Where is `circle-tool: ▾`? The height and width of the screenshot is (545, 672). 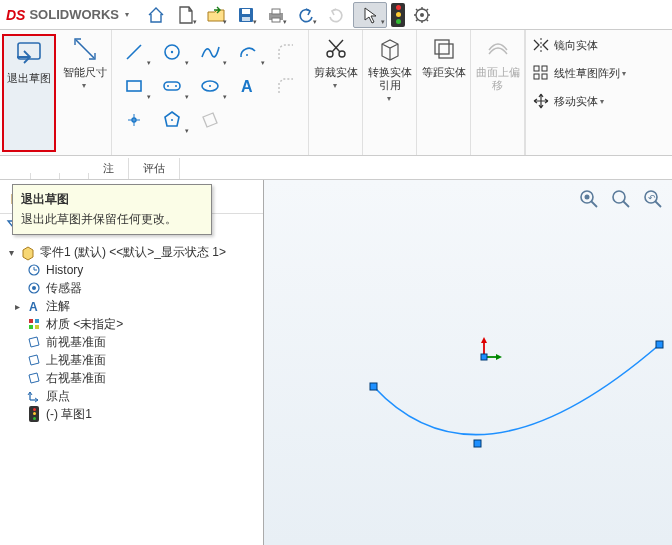 circle-tool: ▾ is located at coordinates (172, 52).